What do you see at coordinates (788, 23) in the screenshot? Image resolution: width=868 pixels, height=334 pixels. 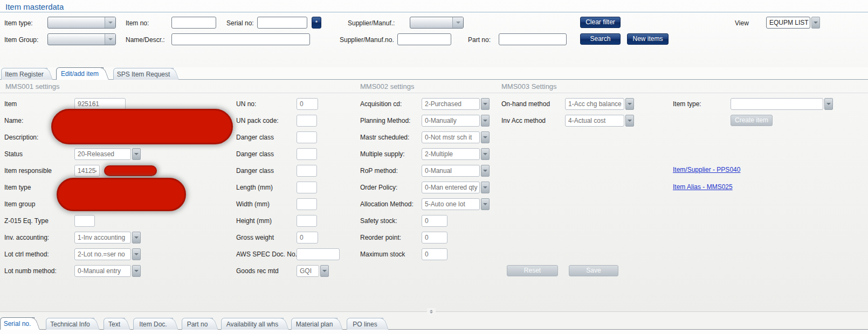 I see `view-value: EQUPM LIST` at bounding box center [788, 23].